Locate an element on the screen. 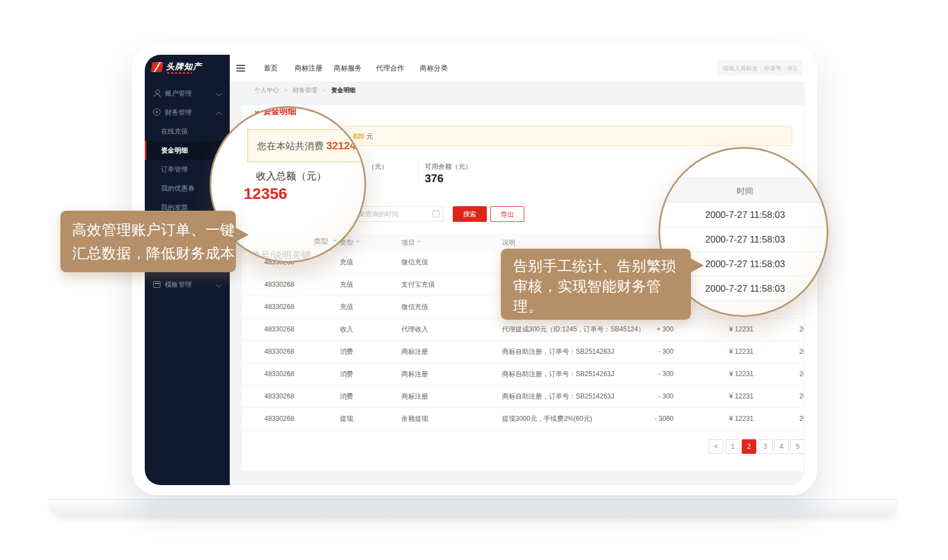 The height and width of the screenshot is (560, 948). export-button: 导出 is located at coordinates (508, 214).